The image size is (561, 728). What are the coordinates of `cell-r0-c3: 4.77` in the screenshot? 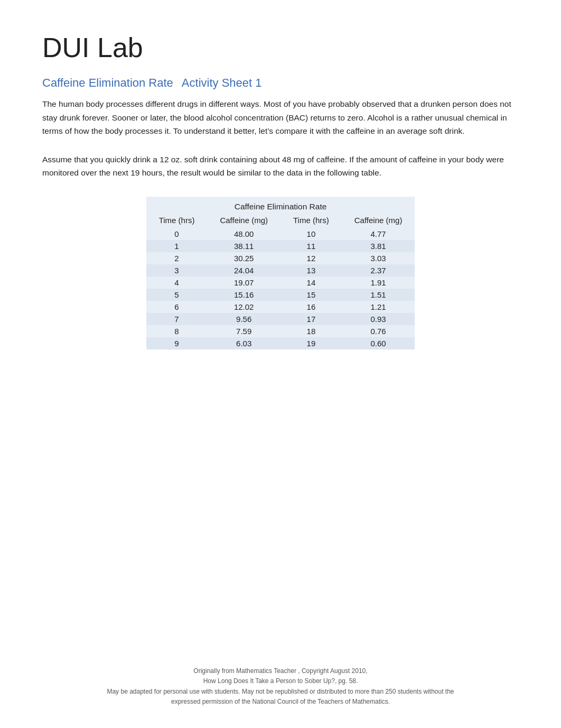 It's located at (378, 234).